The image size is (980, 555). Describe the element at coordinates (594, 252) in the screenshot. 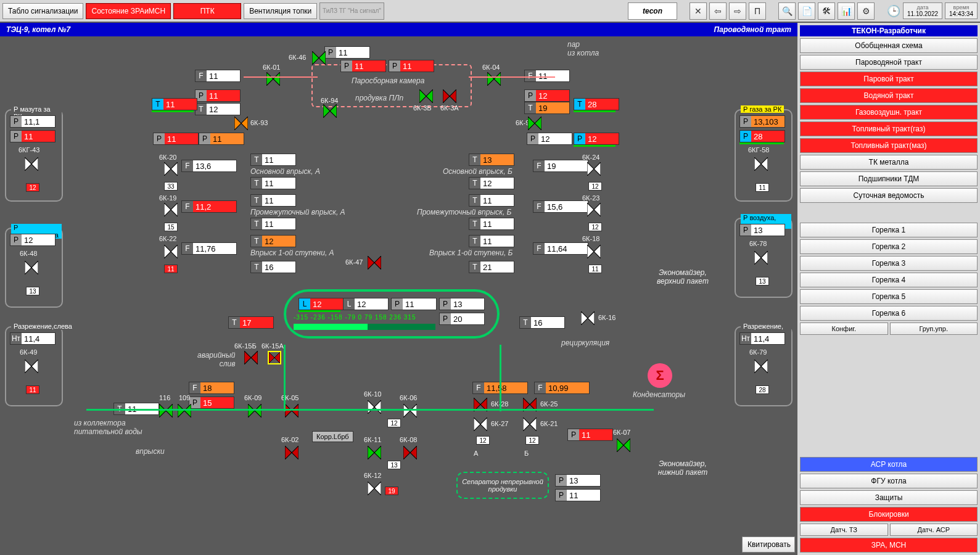

I see `valve-k18` at that location.